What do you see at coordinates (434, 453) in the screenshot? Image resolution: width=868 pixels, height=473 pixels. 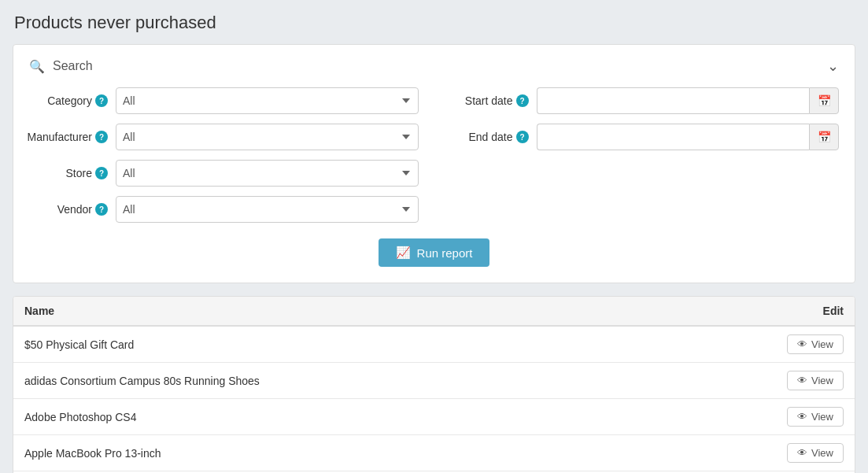 I see `table-row: Apple MacBook Pro 13-inch👁View` at bounding box center [434, 453].